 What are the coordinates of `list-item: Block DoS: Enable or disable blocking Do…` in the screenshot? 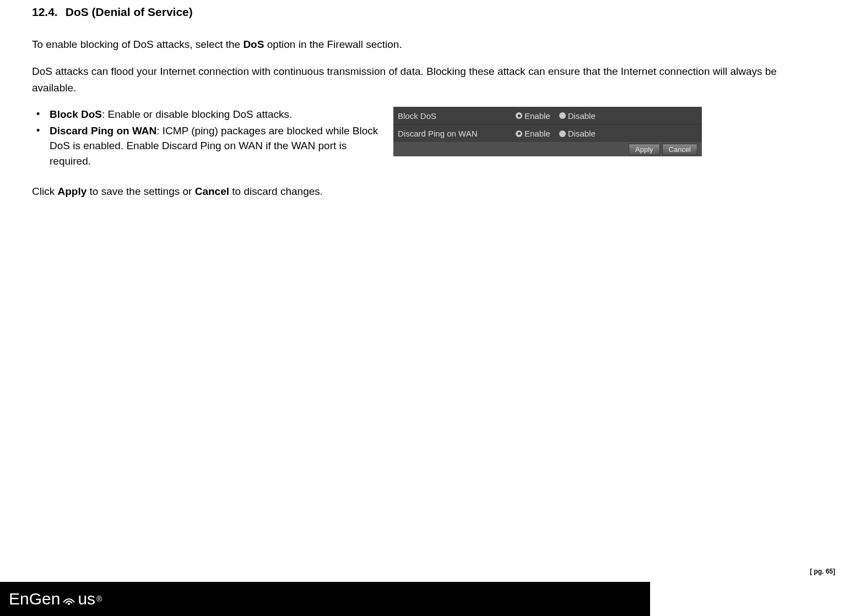 It's located at (215, 115).